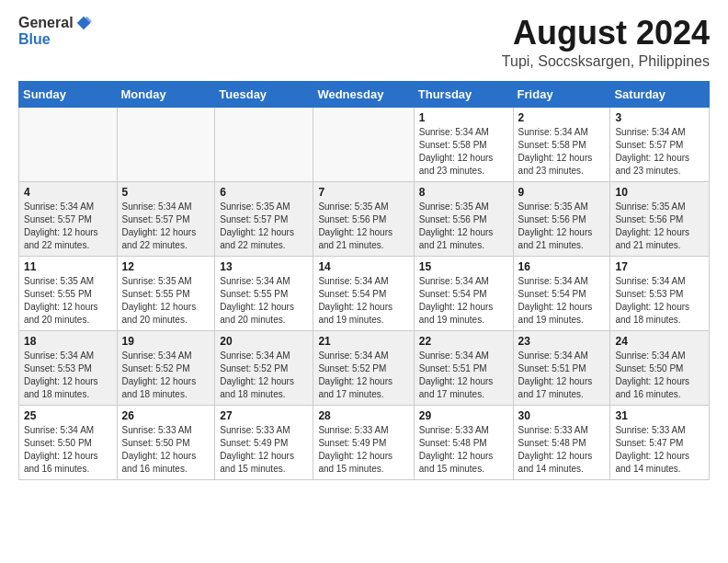  I want to click on calendar-cell: 31Sunrise: 5:33 AM Sunset: 5:47 PM Dayli…, so click(660, 442).